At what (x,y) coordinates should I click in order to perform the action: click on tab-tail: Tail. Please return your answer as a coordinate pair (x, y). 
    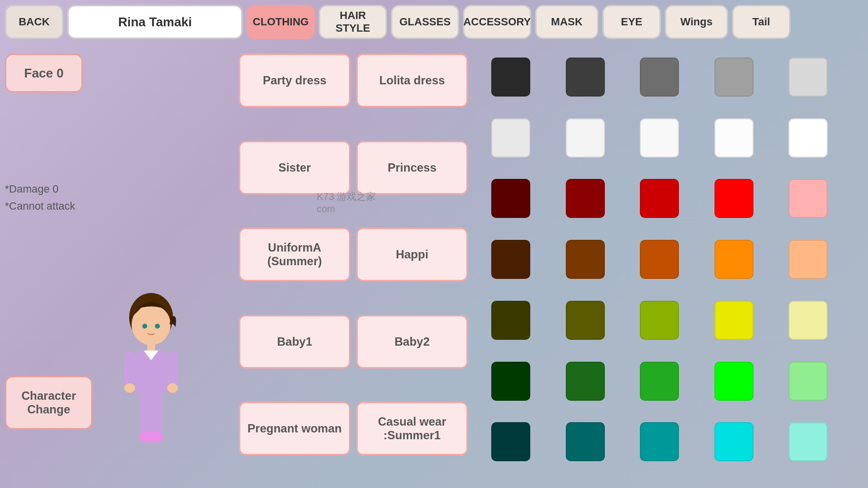
    Looking at the image, I should click on (761, 22).